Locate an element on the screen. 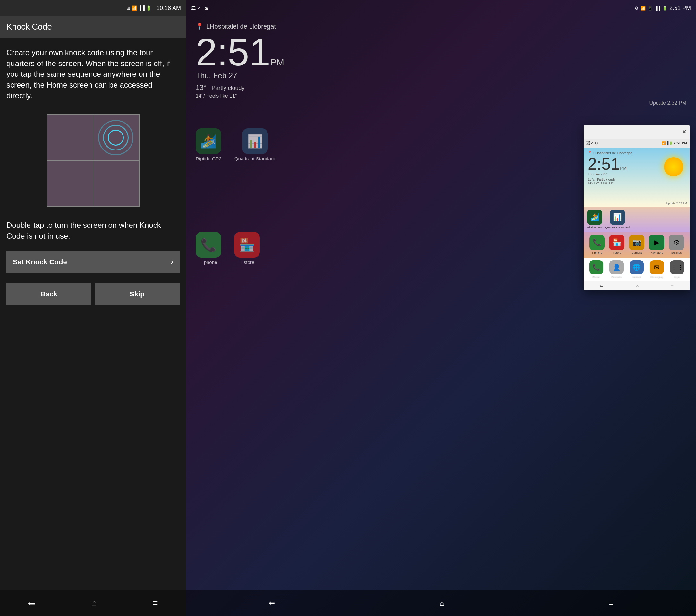 This screenshot has width=696, height=616. grid-cell-br is located at coordinates (116, 183).